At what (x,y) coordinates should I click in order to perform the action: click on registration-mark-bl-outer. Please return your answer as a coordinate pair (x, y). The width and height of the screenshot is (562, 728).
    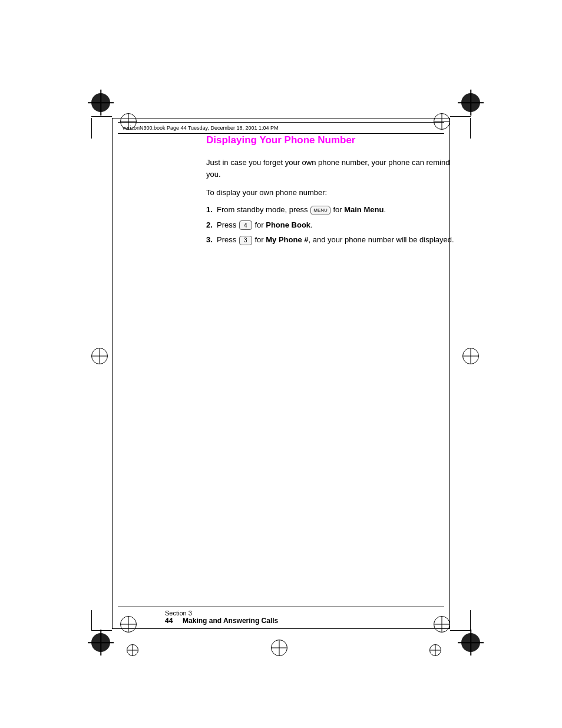
    Looking at the image, I should click on (101, 644).